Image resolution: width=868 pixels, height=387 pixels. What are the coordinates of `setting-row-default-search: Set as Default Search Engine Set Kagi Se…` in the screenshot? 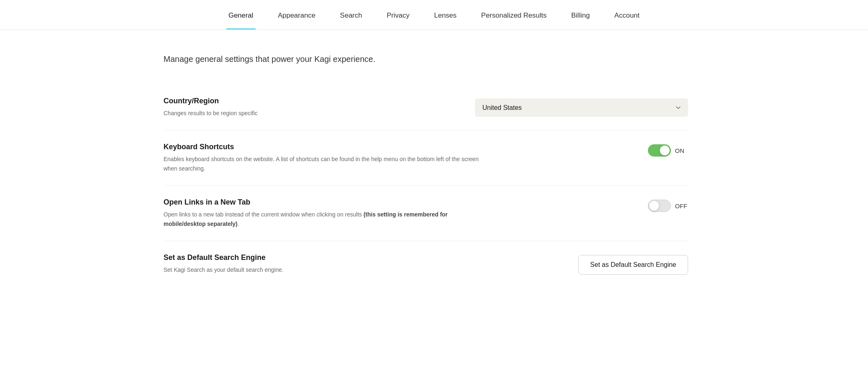 It's located at (426, 264).